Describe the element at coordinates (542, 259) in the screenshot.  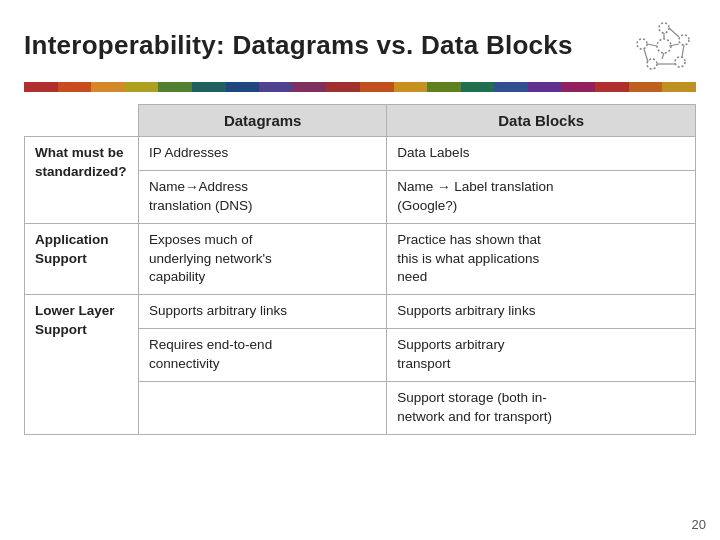
I see `cell-datablocks-appsupport: Practice has shown thatthis is what appl…` at that location.